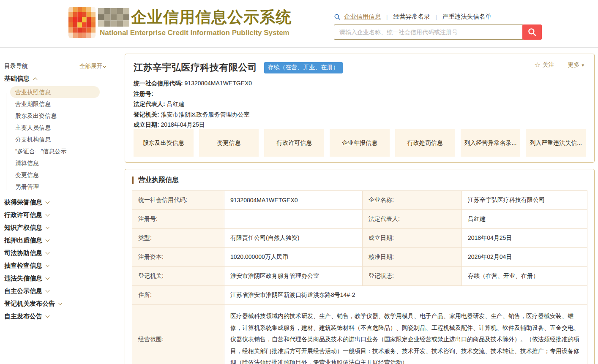  What do you see at coordinates (573, 65) in the screenshot?
I see `more-label: 更多` at bounding box center [573, 65].